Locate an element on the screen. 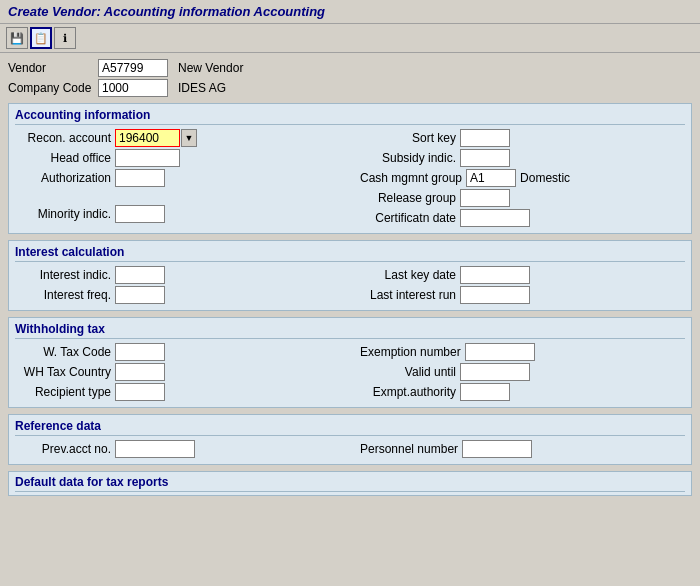 The width and height of the screenshot is (700, 586). valid-until-label: Valid until is located at coordinates (410, 372).